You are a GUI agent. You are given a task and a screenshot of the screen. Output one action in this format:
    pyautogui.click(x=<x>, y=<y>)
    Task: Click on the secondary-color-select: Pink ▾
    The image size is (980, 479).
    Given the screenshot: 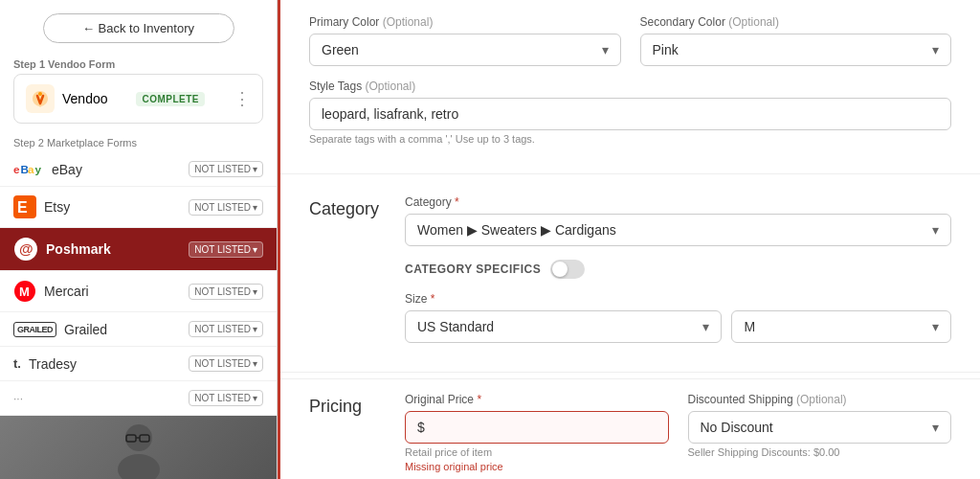 What is the action you would take?
    pyautogui.click(x=796, y=50)
    